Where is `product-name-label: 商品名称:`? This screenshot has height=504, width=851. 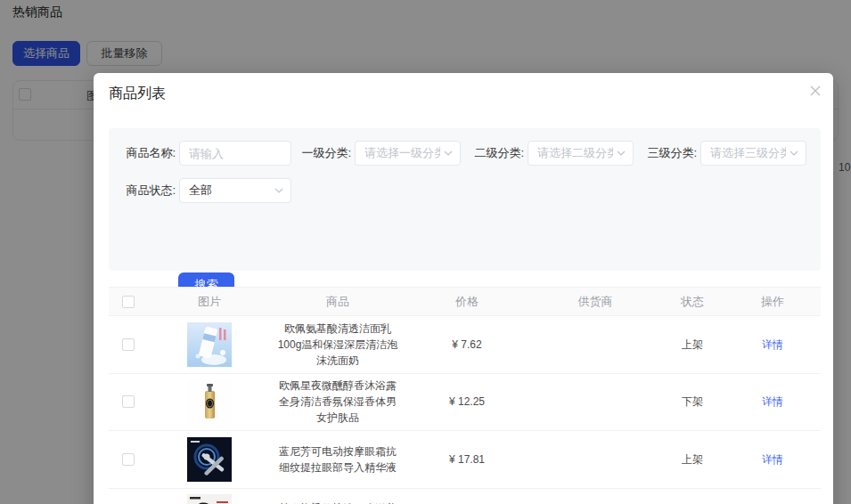
product-name-label: 商品名称: is located at coordinates (144, 153).